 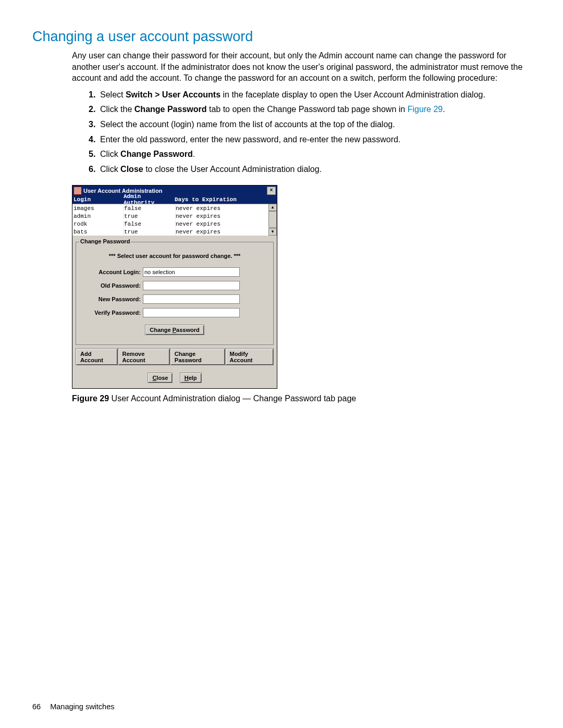 What do you see at coordinates (308, 109) in the screenshot?
I see `step-text: tab to open the Change Password tab page…` at bounding box center [308, 109].